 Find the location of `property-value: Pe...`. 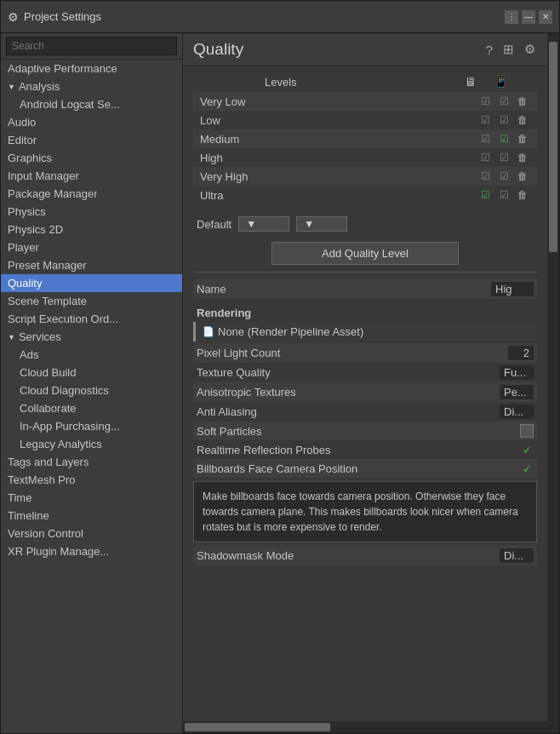

property-value: Pe... is located at coordinates (517, 392).